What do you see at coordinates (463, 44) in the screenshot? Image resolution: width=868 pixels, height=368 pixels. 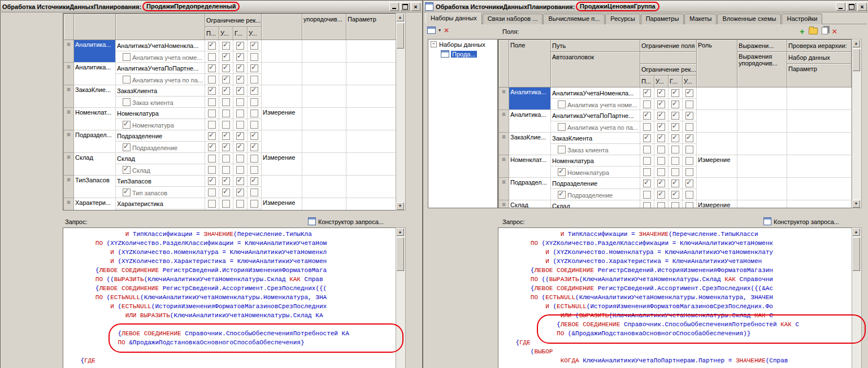 I see `tree-root: − Наборы данных` at bounding box center [463, 44].